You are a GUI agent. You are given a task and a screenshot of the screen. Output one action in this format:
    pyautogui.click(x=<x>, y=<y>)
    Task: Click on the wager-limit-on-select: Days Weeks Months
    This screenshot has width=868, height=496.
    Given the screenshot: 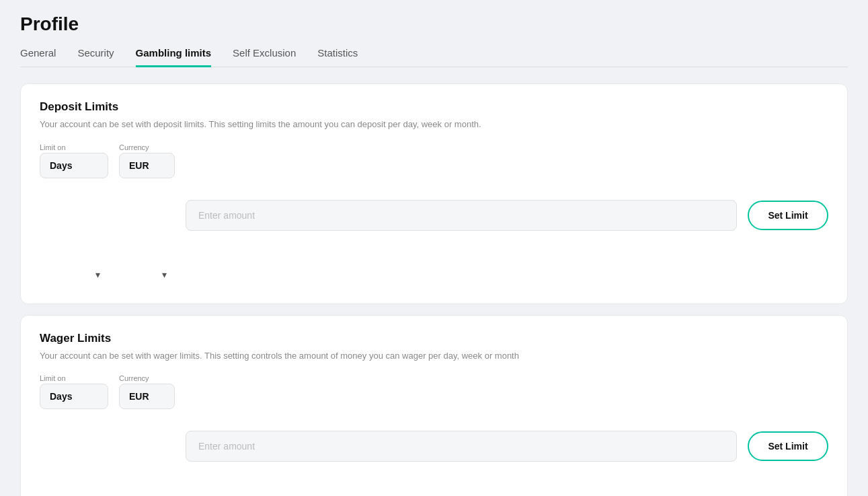 What is the action you would take?
    pyautogui.click(x=74, y=396)
    